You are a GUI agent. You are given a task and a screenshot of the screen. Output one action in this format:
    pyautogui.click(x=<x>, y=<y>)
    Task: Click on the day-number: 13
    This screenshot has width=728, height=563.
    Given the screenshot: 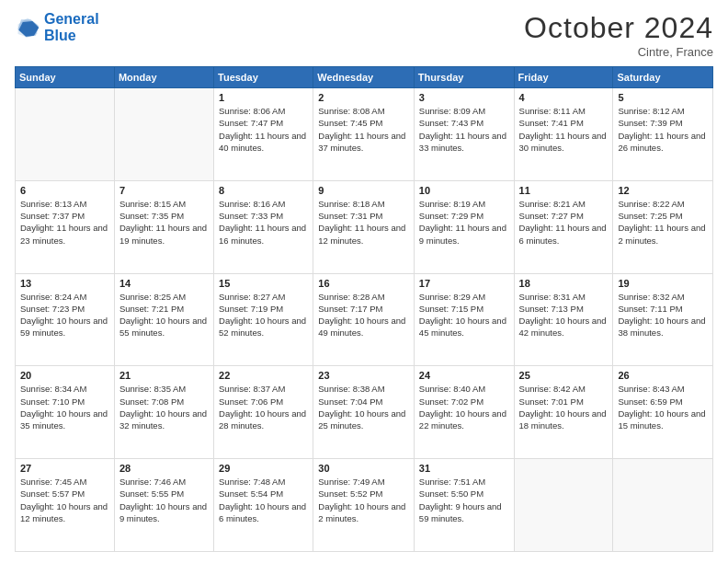 What is the action you would take?
    pyautogui.click(x=64, y=283)
    